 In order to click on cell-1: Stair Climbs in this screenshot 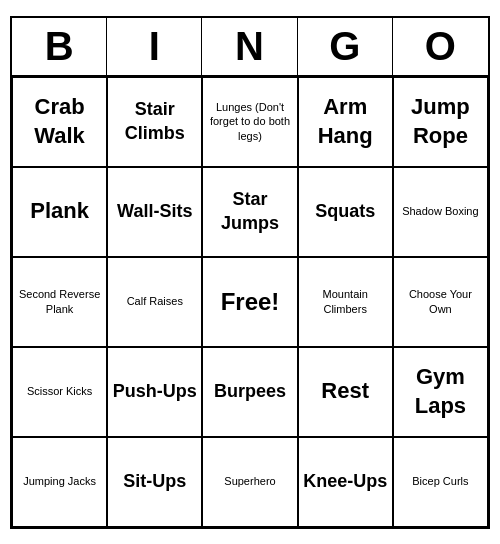, I will do `click(154, 122)`.